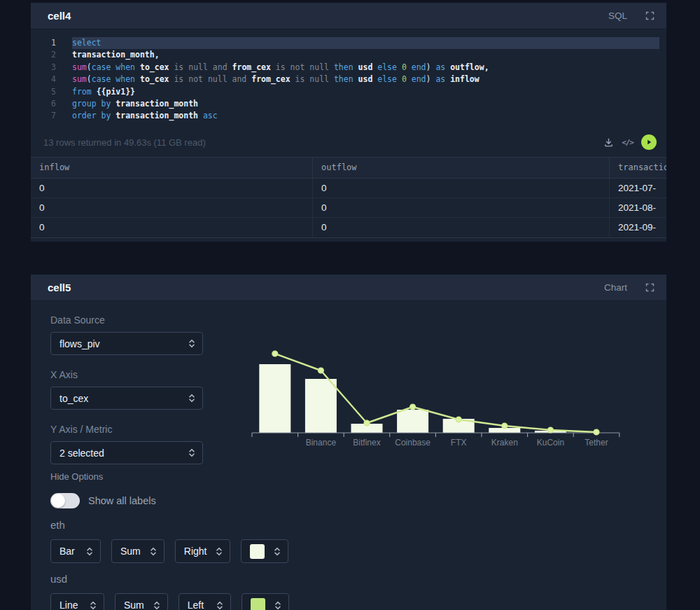  I want to click on sql-editor: 1select2transaction_month,3sum(case when…, so click(349, 78).